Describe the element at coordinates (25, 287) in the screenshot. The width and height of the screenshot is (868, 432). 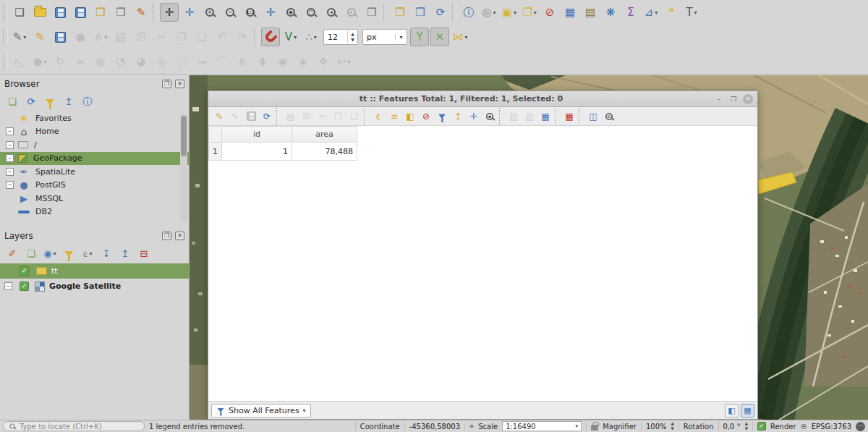
I see `layer-visibility-checkbox: ✓` at that location.